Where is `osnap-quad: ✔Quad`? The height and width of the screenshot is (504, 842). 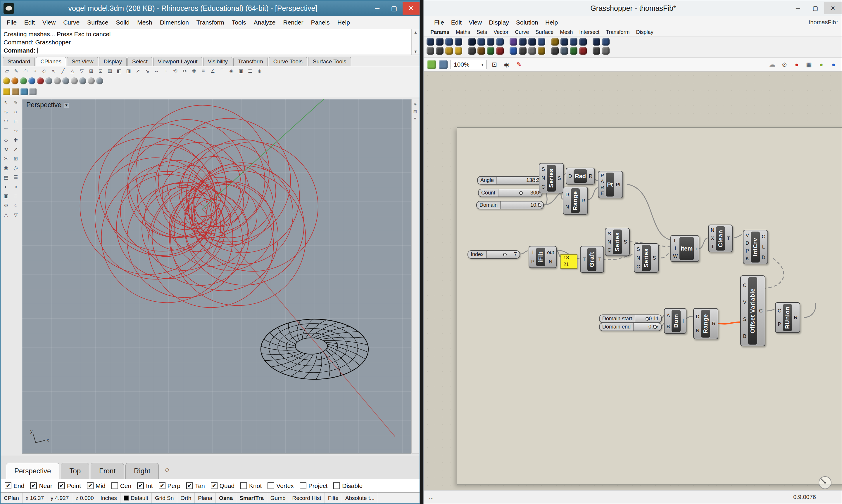 osnap-quad: ✔Quad is located at coordinates (223, 486).